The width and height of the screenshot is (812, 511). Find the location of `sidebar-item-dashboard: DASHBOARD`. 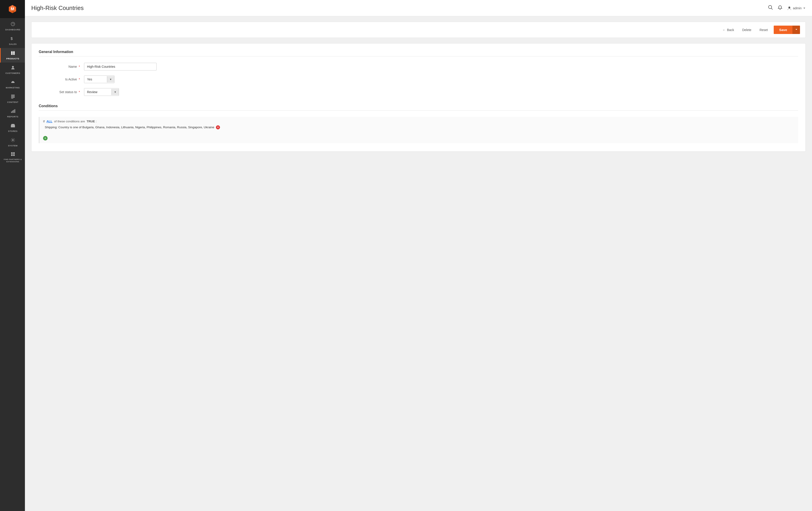

sidebar-item-dashboard: DASHBOARD is located at coordinates (12, 26).